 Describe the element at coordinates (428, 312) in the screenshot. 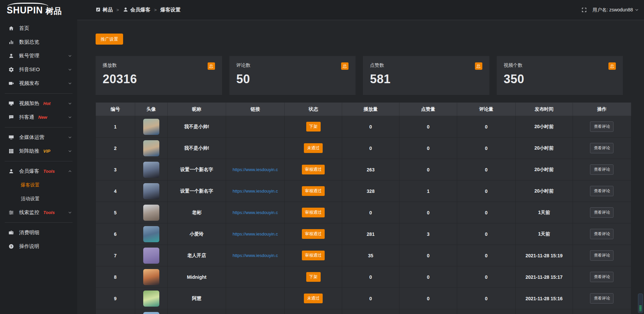

I see `likes-cell` at that location.